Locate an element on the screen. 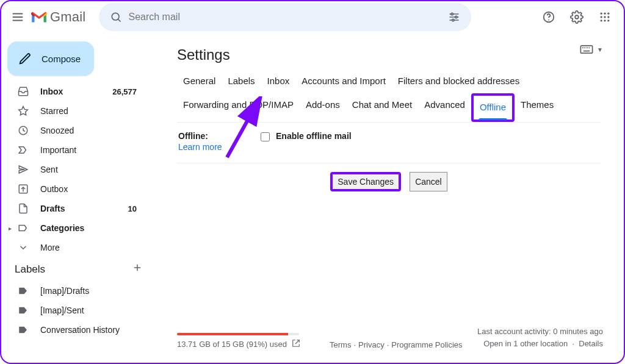  account-activity: Last account activity: 0 minutes ago Ope… is located at coordinates (540, 338).